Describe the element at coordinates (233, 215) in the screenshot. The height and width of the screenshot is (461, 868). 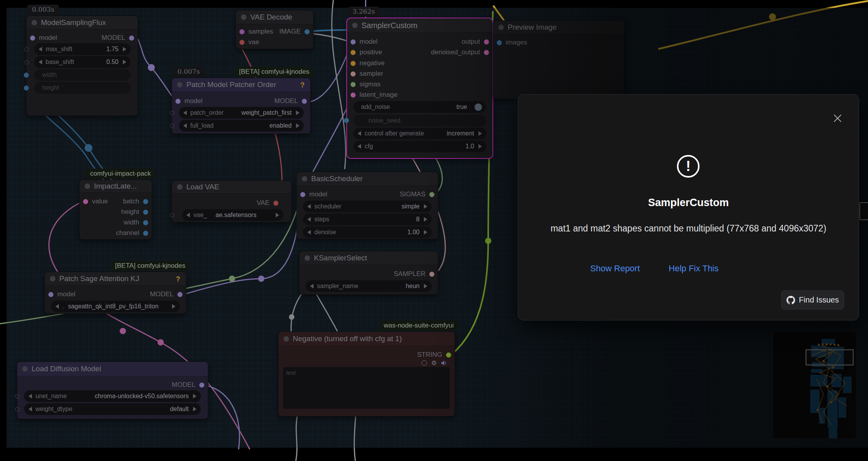
I see `widget-vae-name: vae_ ae.safetensors` at that location.